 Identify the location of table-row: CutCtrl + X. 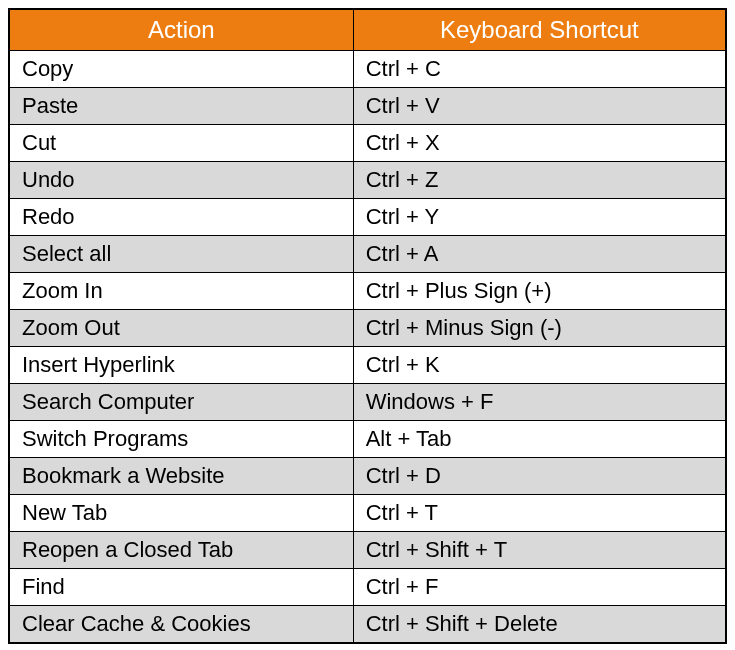
(368, 144).